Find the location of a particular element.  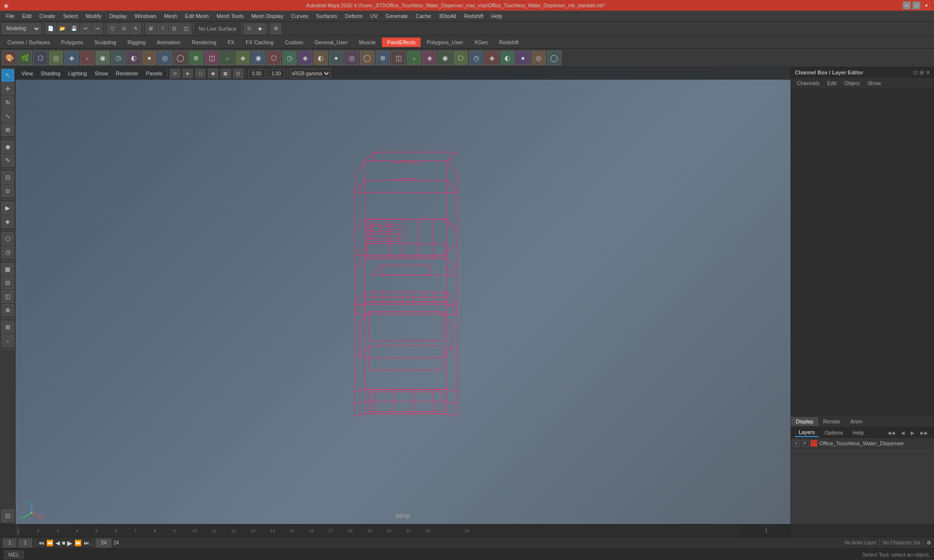

menu-display: Display is located at coordinates (118, 16).